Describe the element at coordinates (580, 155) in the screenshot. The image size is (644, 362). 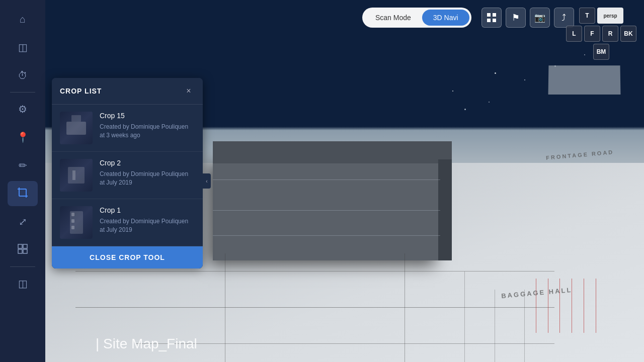
I see `frontage-road-label: FRONTAGE ROAD` at that location.